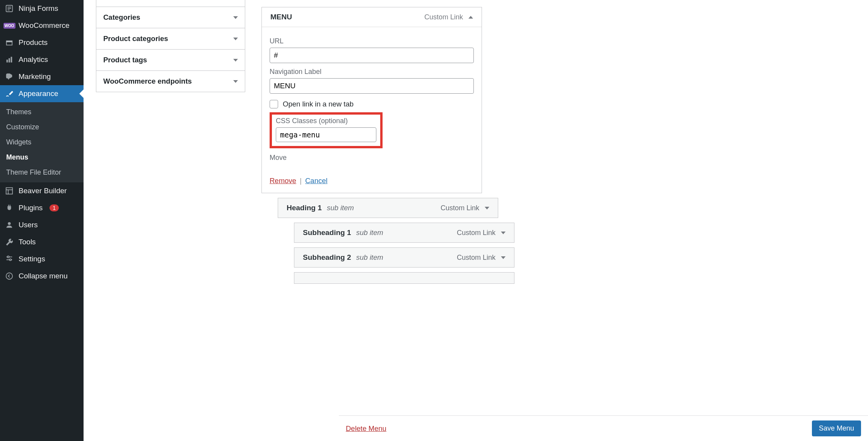 This screenshot has width=868, height=441. I want to click on css-classes-input, so click(326, 135).